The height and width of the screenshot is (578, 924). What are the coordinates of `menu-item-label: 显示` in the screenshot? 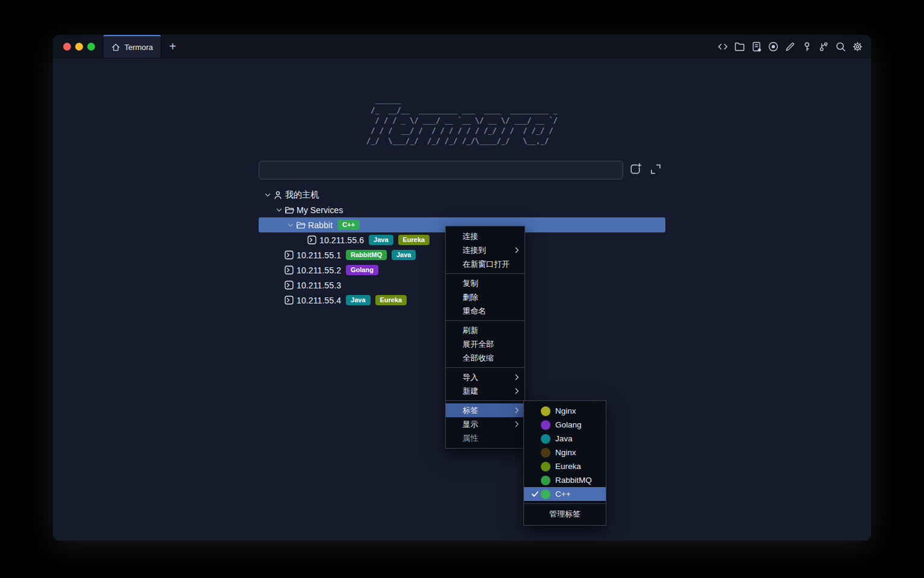 It's located at (470, 424).